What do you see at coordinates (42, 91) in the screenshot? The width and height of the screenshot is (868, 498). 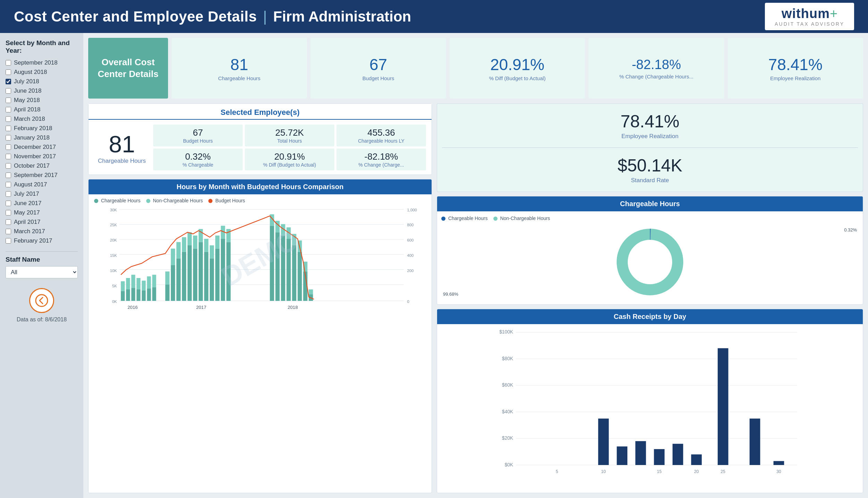 I see `month-checkbox-item: June 2018` at bounding box center [42, 91].